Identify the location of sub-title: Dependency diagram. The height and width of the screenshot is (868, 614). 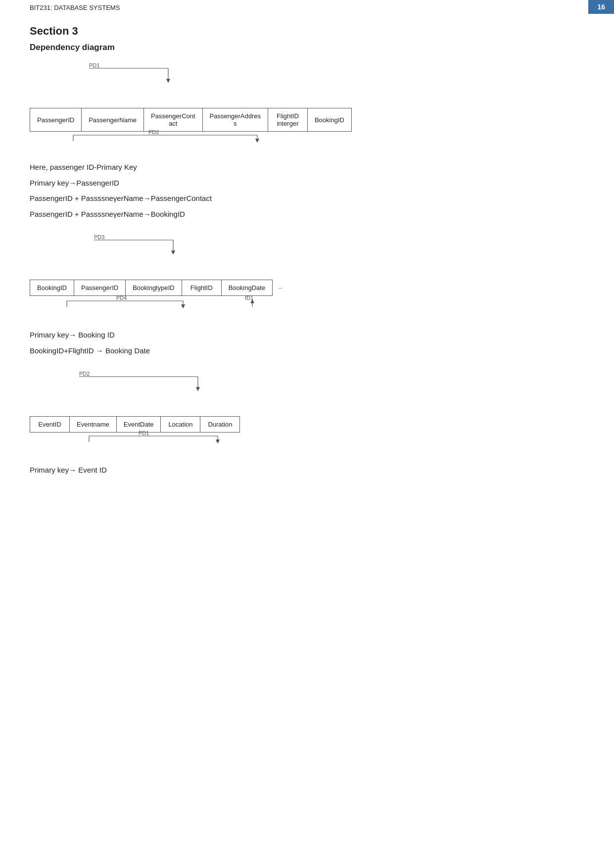
(307, 48).